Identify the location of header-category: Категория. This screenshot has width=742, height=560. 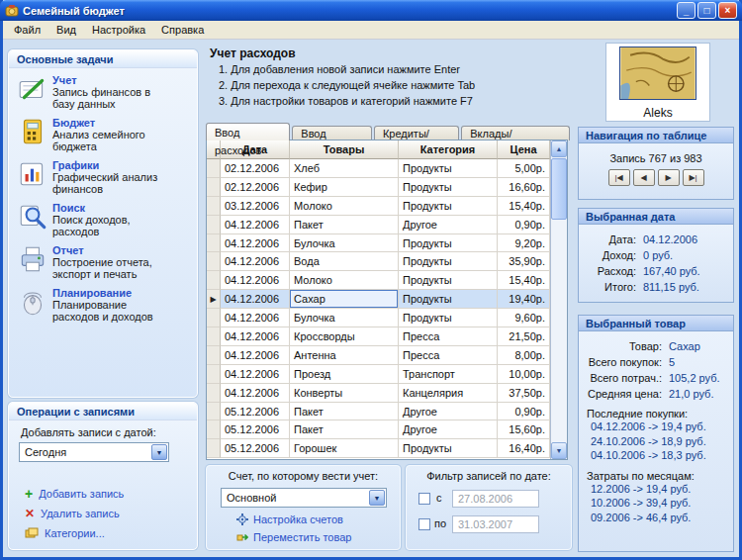
(448, 150).